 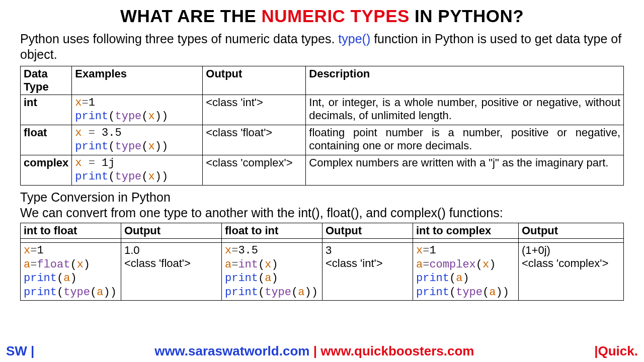 What do you see at coordinates (322, 47) in the screenshot?
I see `intro-text: Python uses following three types of num…` at bounding box center [322, 47].